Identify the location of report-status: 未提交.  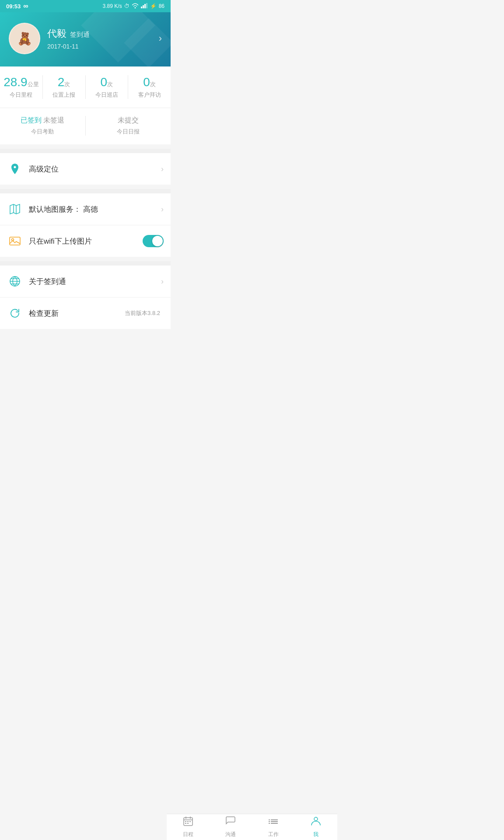
(129, 121).